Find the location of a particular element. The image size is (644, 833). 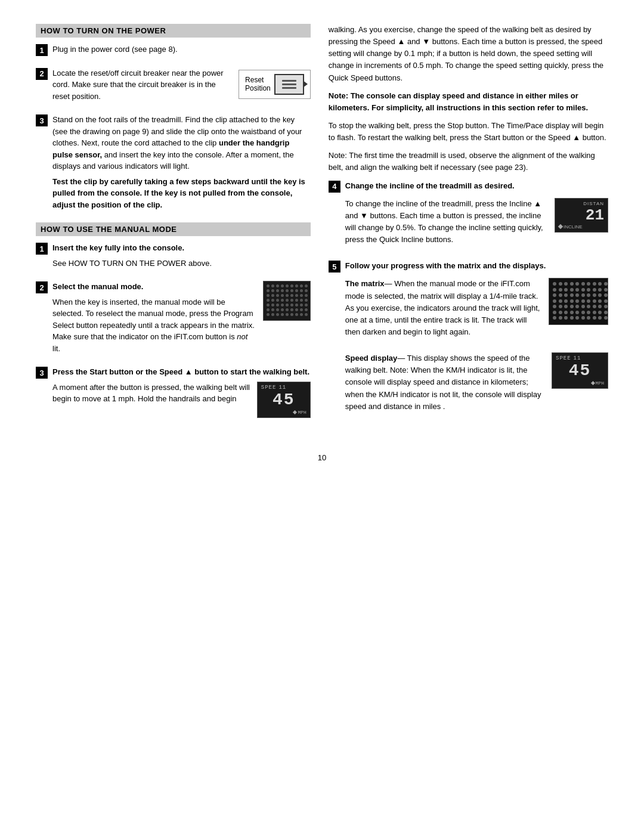

speed-large-arrows: 11 is located at coordinates (577, 358).